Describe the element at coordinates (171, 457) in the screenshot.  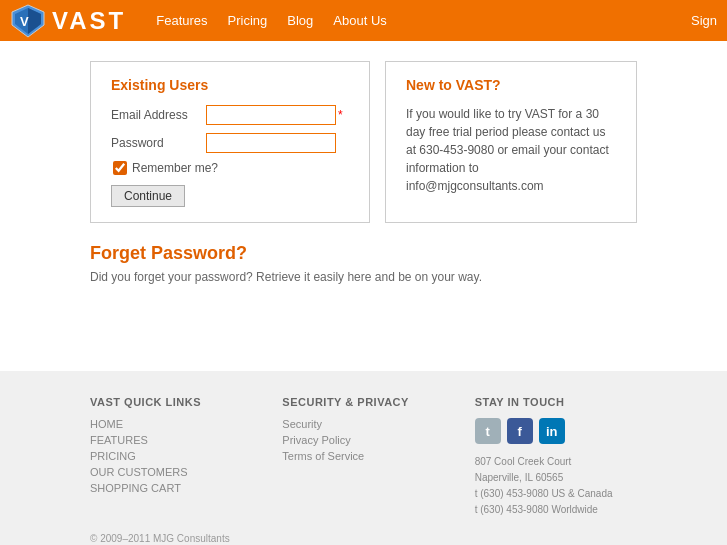
I see `quick-links-col: VAST QUICK LINKS HOME FEATURES PRICING O…` at that location.